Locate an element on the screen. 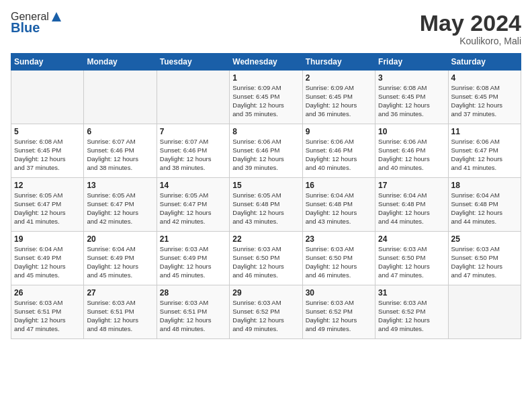  day-number: 15 is located at coordinates (266, 185).